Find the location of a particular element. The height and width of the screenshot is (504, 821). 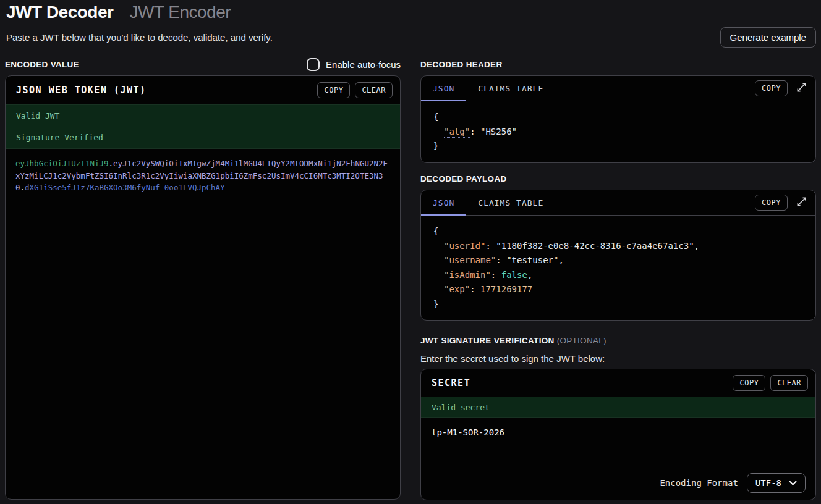

decoded-payload-json: { "userId": "1180f382-e0e8-42cc-8316-c7a… is located at coordinates (618, 268).